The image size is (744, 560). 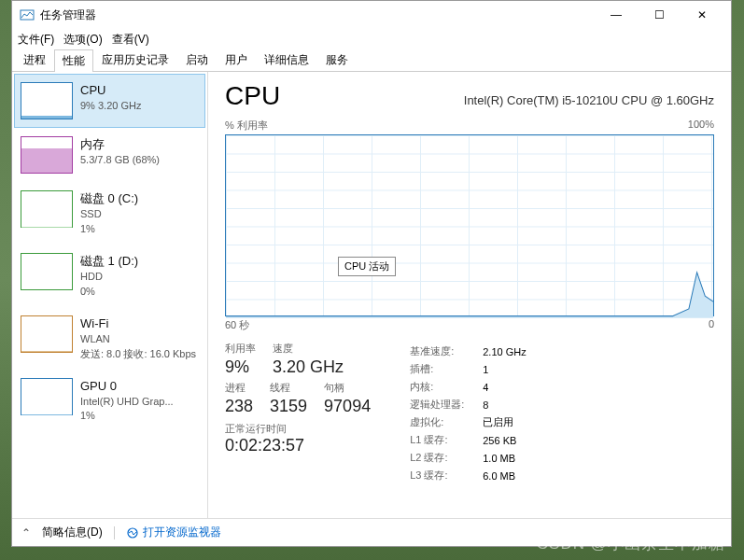 What do you see at coordinates (701, 125) in the screenshot?
I see `chart-ymax: 100%` at bounding box center [701, 125].